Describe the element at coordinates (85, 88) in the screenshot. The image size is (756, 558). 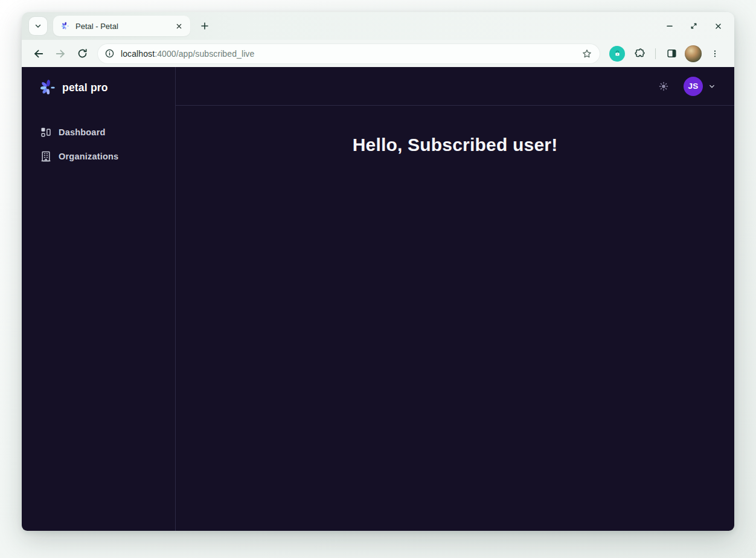
I see `logo-text: petal pro` at that location.